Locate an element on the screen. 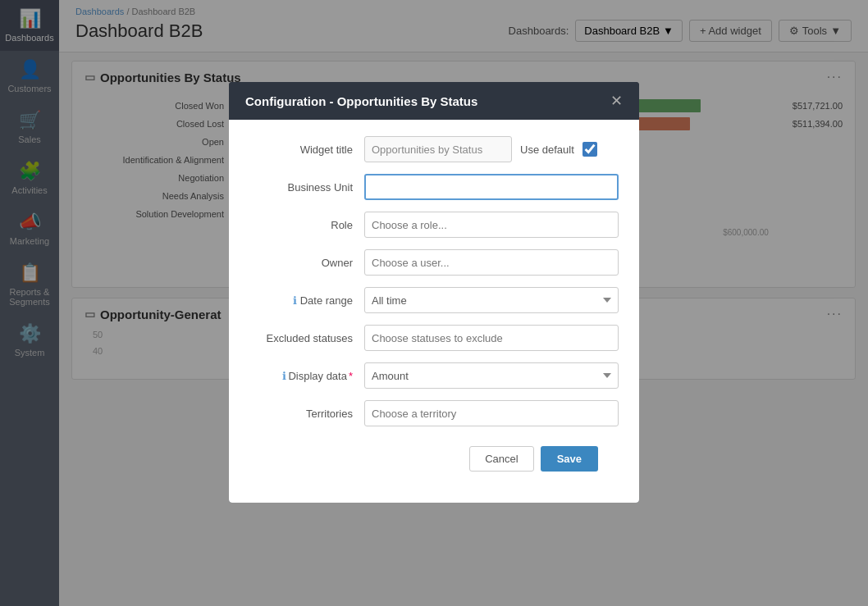 Image resolution: width=868 pixels, height=606 pixels. territories-label: Territories is located at coordinates (307, 413).